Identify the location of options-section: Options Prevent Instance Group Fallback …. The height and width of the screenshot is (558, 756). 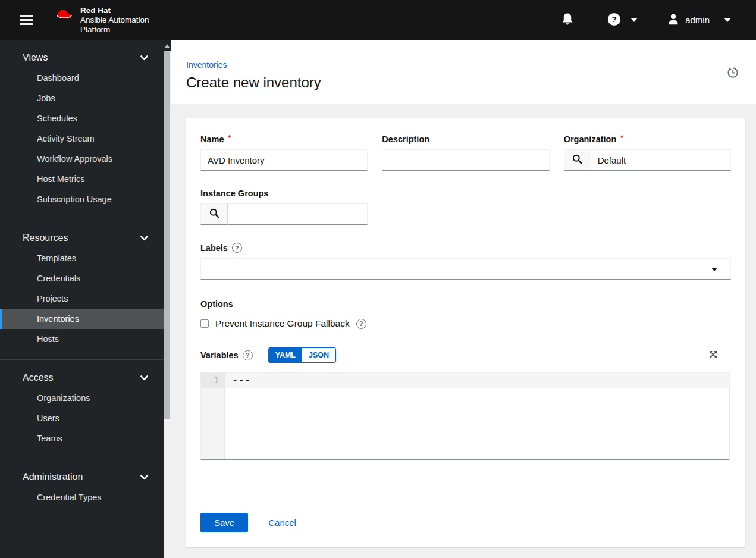
(466, 314).